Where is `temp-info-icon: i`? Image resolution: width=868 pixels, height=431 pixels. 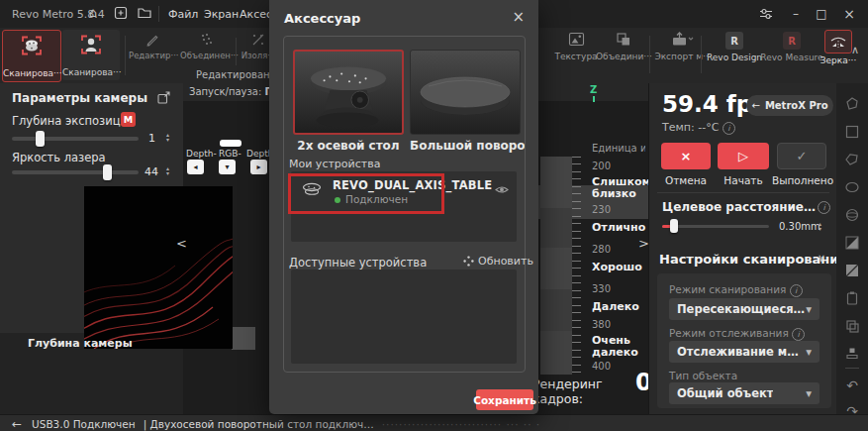
temp-info-icon: i is located at coordinates (728, 129).